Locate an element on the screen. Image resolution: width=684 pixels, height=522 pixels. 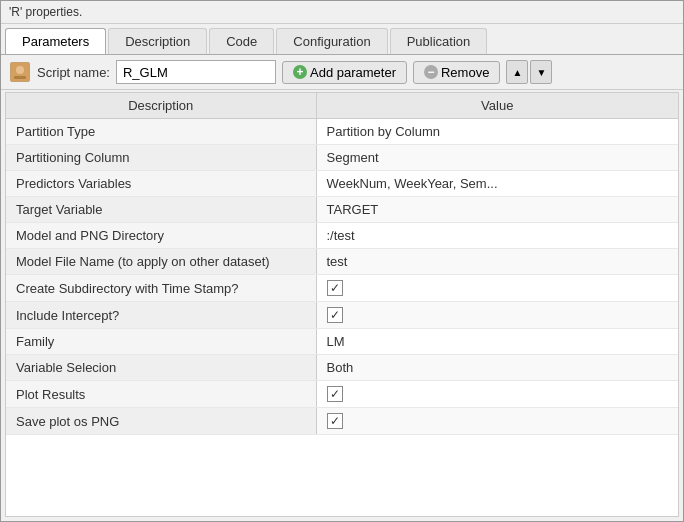
param-value: test is located at coordinates (497, 262).